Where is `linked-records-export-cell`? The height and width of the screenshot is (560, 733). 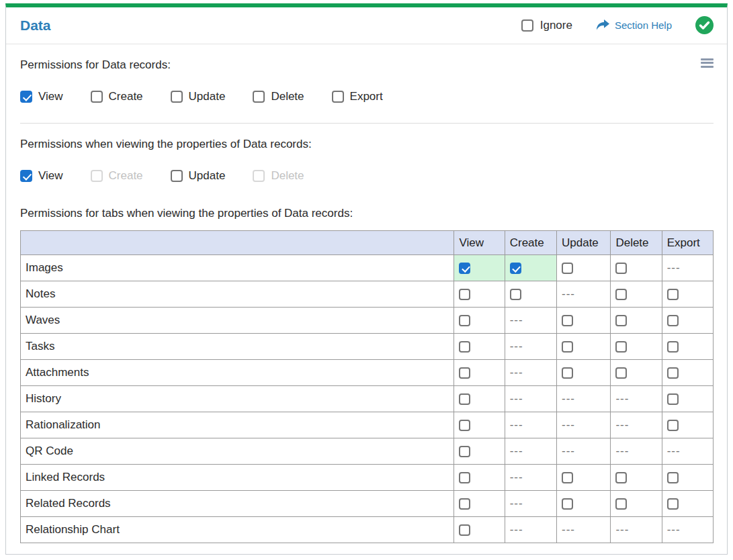 linked-records-export-cell is located at coordinates (687, 478).